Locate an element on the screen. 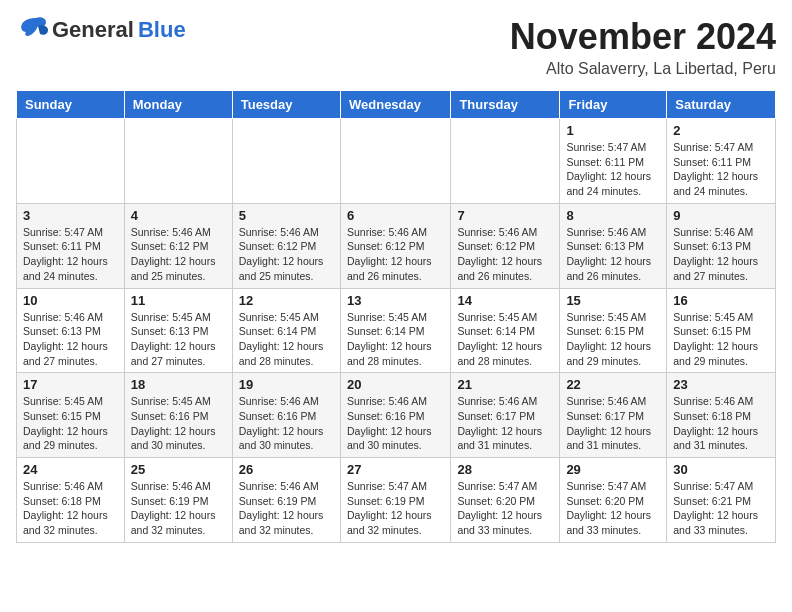  calendar-cell: 19Sunrise: 5:46 AM Sunset: 6:16 PM Dayli… is located at coordinates (286, 416).